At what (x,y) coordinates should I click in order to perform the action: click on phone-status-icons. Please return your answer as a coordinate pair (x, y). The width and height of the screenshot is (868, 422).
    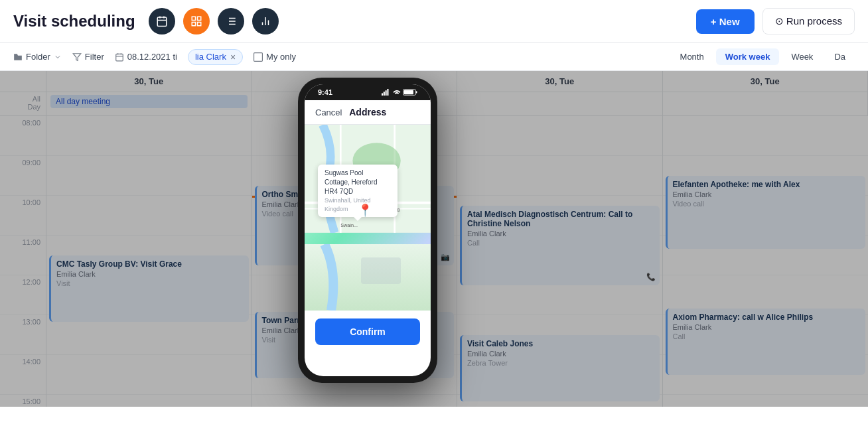
    Looking at the image, I should click on (399, 92).